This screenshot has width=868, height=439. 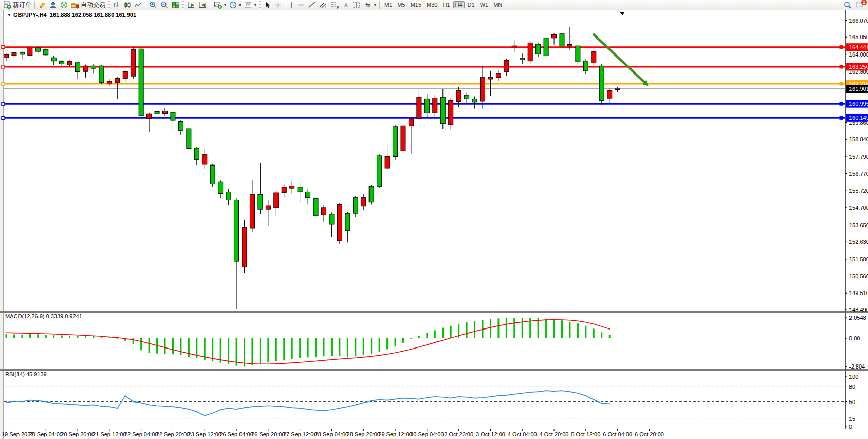 I want to click on timeframe-button-MN: MN, so click(x=497, y=5).